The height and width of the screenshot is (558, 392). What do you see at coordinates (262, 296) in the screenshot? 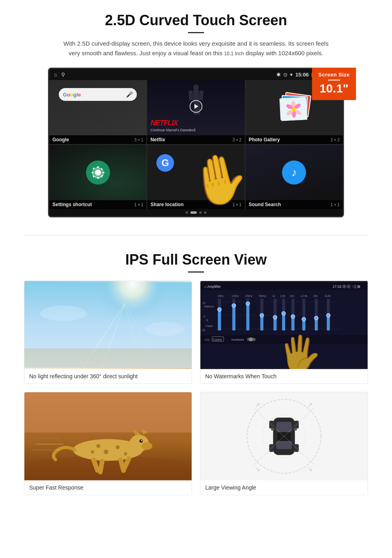
I see `svg-text: 500hz` at bounding box center [262, 296].